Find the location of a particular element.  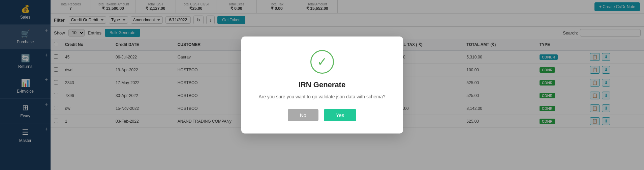

modal-message: Are you sure you want to go validate jso… is located at coordinates (322, 97).